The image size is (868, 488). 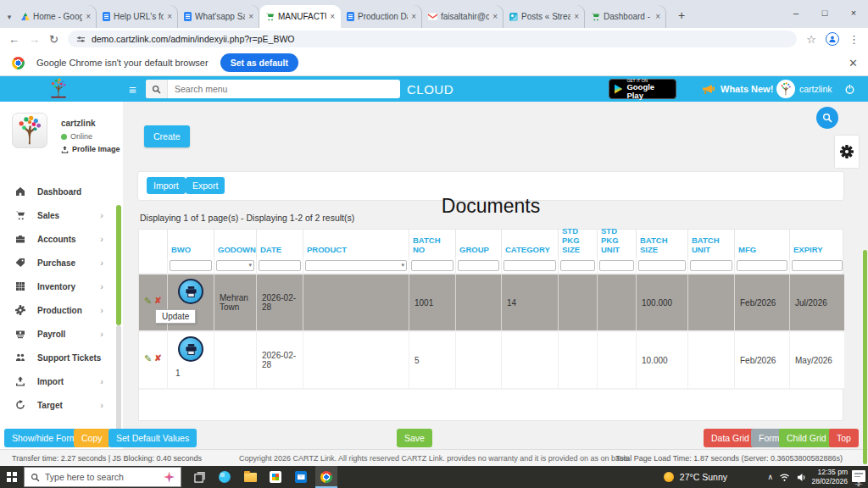 I want to click on filter-batch-no-input, so click(x=432, y=266).